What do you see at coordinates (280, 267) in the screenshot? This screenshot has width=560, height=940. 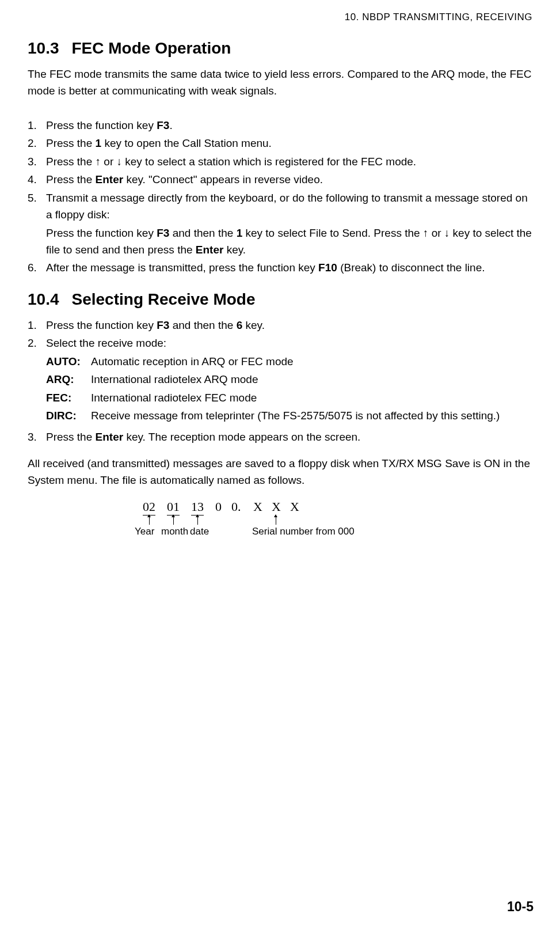 I see `list-item: 6. After the message is transmitted, pre…` at bounding box center [280, 267].